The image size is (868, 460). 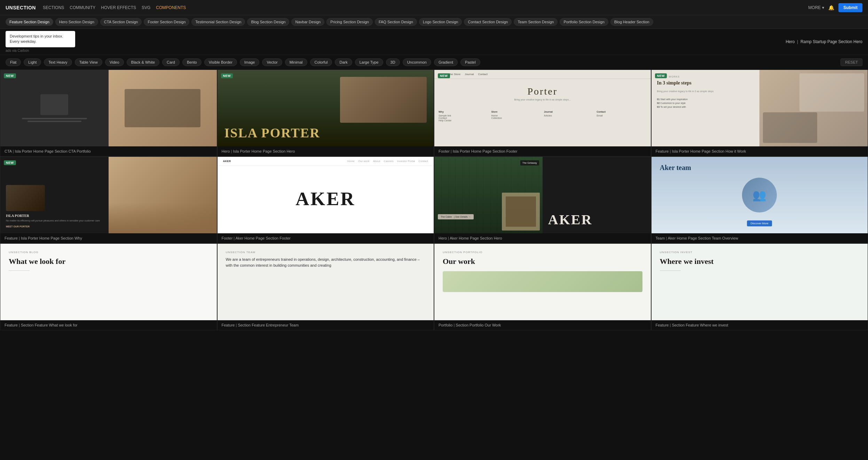 I want to click on card-our-work: UNSECTION PORTFOLIO Our work Portfolio |…, so click(x=543, y=287).